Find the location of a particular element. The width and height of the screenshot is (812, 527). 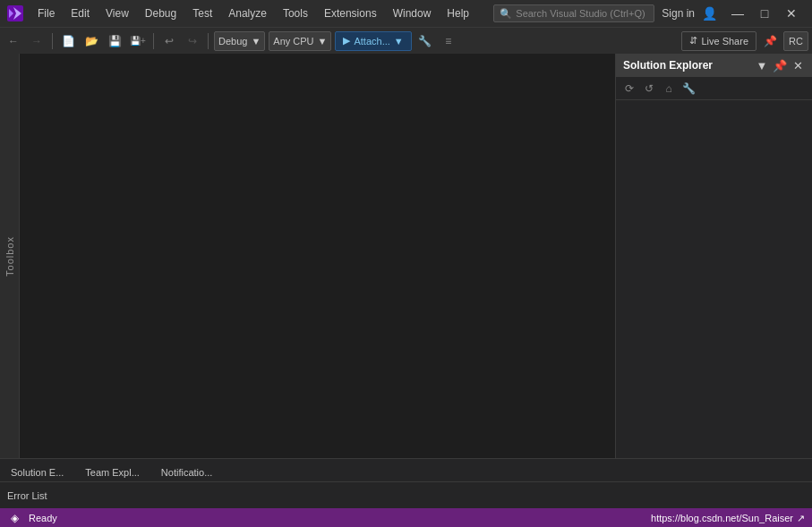

sign-in-area: Sign in 👤 is located at coordinates (689, 13).